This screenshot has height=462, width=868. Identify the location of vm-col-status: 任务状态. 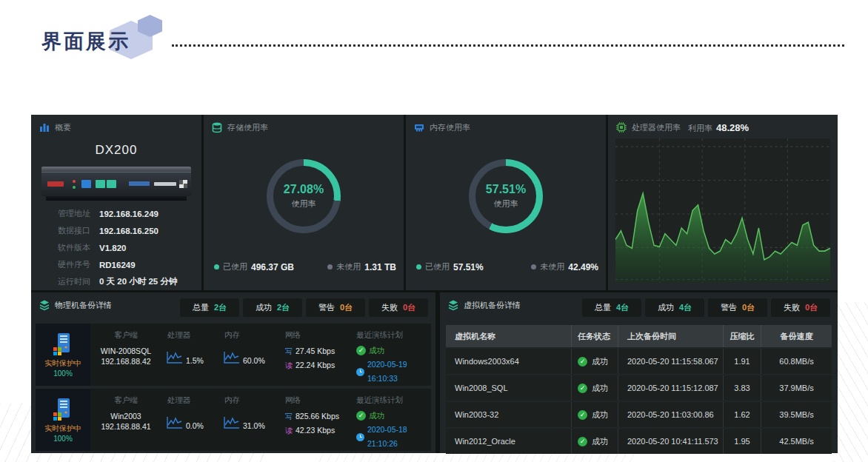
(594, 336).